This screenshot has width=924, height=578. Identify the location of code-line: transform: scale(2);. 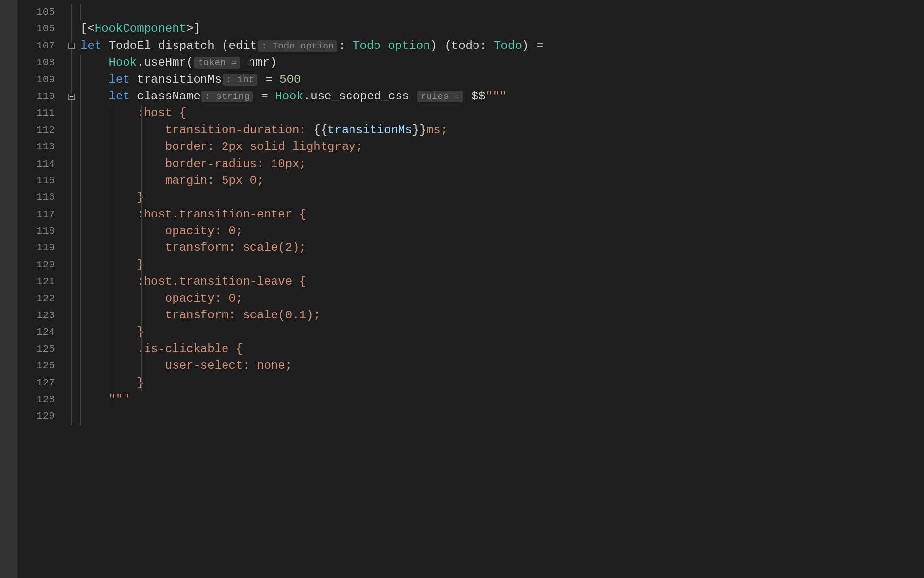
(501, 248).